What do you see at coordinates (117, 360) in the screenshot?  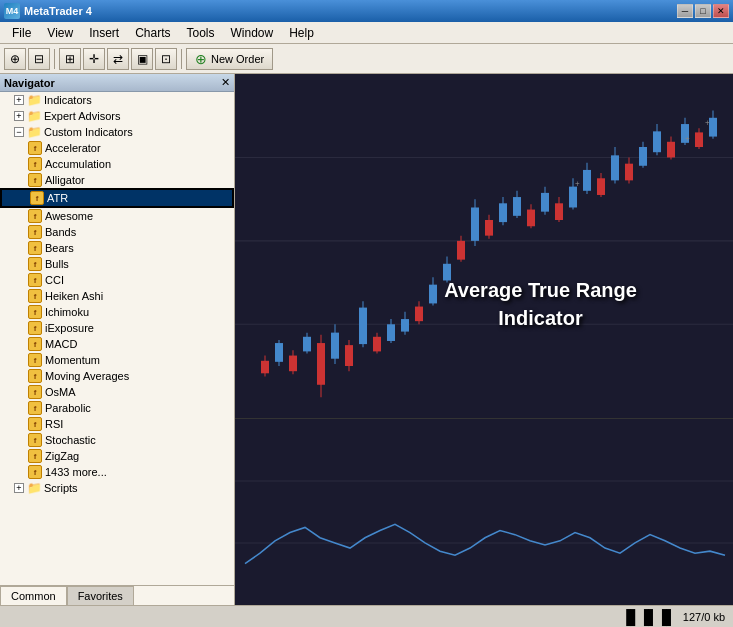 I see `nav-item-momentum: f Momentum` at bounding box center [117, 360].